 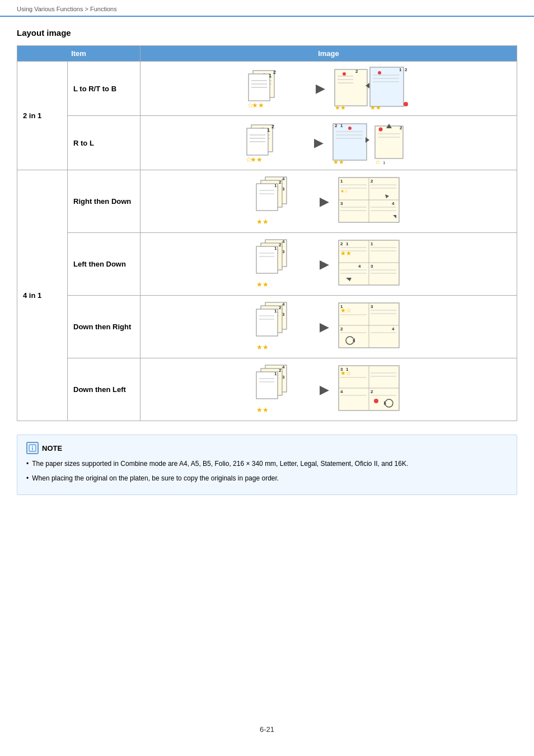 I want to click on item-name-ltor: L to R/T to B, so click(x=104, y=88).